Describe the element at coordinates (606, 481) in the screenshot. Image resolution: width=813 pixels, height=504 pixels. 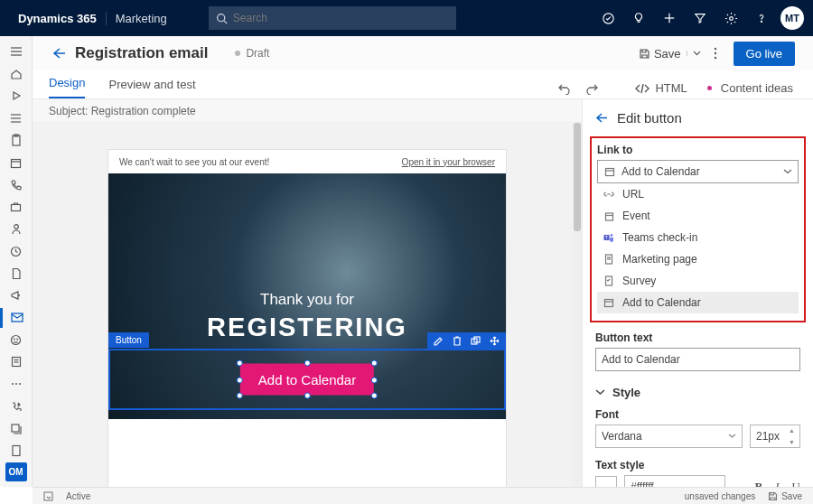
I see `text-color-swatch` at that location.